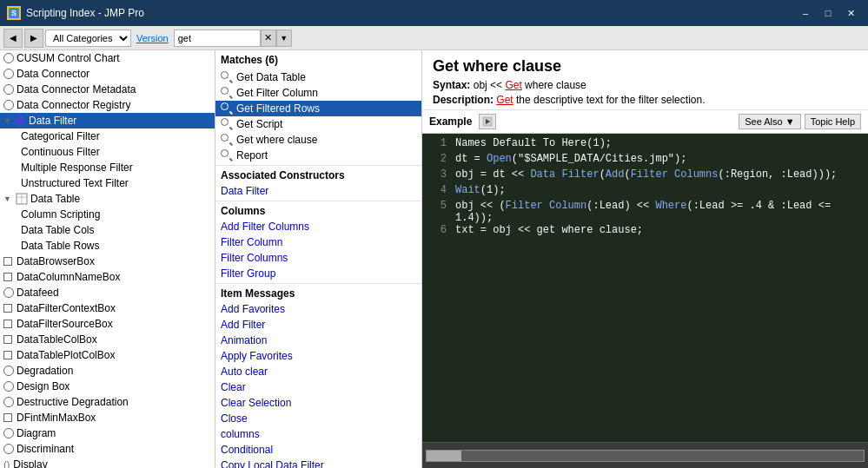  I want to click on tree-item-unstructured-text-filter: Unstructured Text Filter, so click(108, 183).